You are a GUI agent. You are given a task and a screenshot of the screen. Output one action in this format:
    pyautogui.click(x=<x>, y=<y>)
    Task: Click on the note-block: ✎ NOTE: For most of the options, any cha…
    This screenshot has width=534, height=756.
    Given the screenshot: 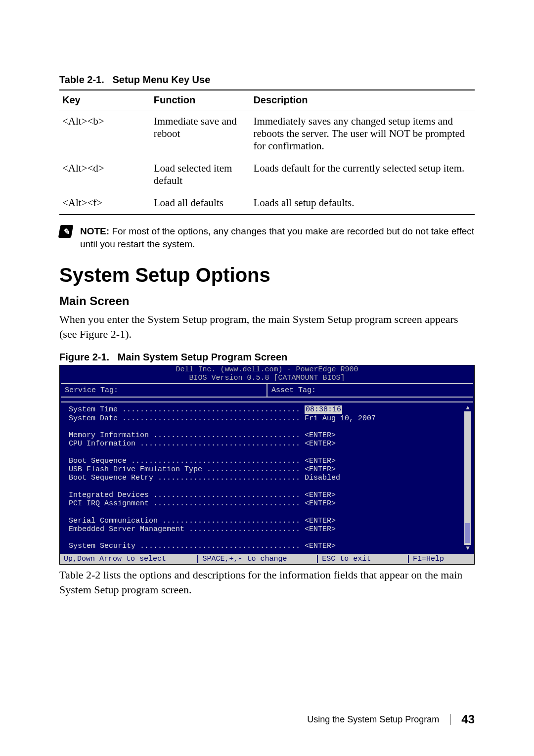 What is the action you would take?
    pyautogui.click(x=267, y=237)
    